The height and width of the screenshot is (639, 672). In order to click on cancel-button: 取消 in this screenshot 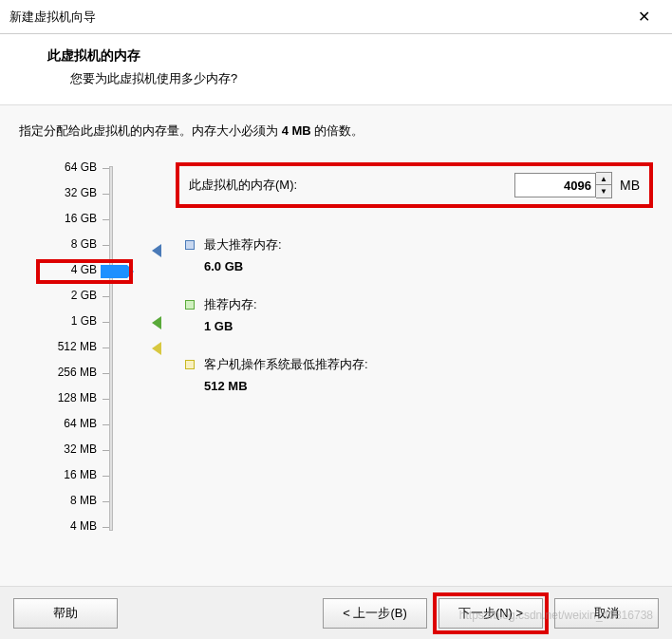, I will do `click(607, 613)`.